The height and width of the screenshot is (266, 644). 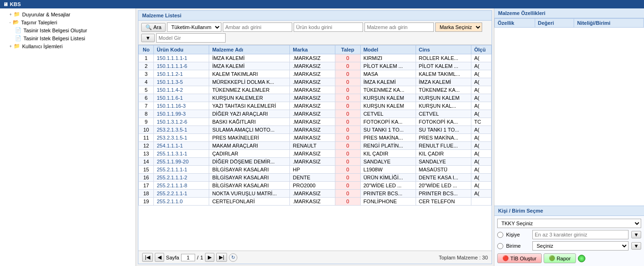 I want to click on table-row: 15 255.2.1.1.1-1 BİLGİSAYAR KASALARI HP …, so click(x=315, y=170).